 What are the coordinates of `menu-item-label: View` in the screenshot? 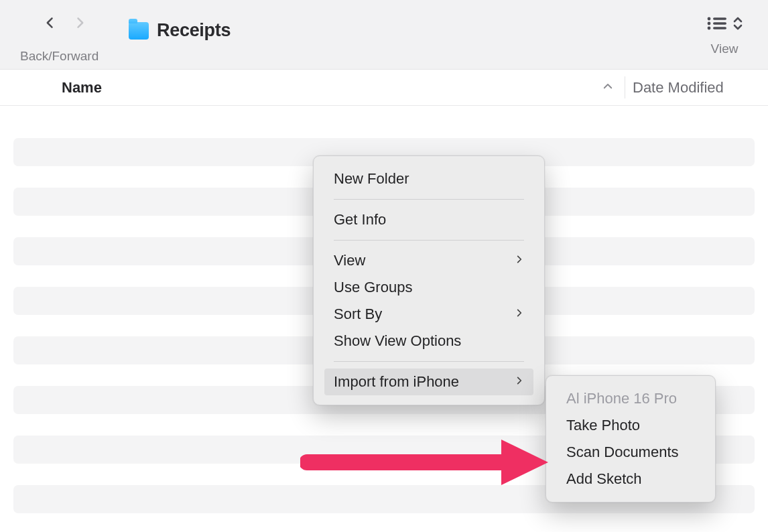 It's located at (350, 261).